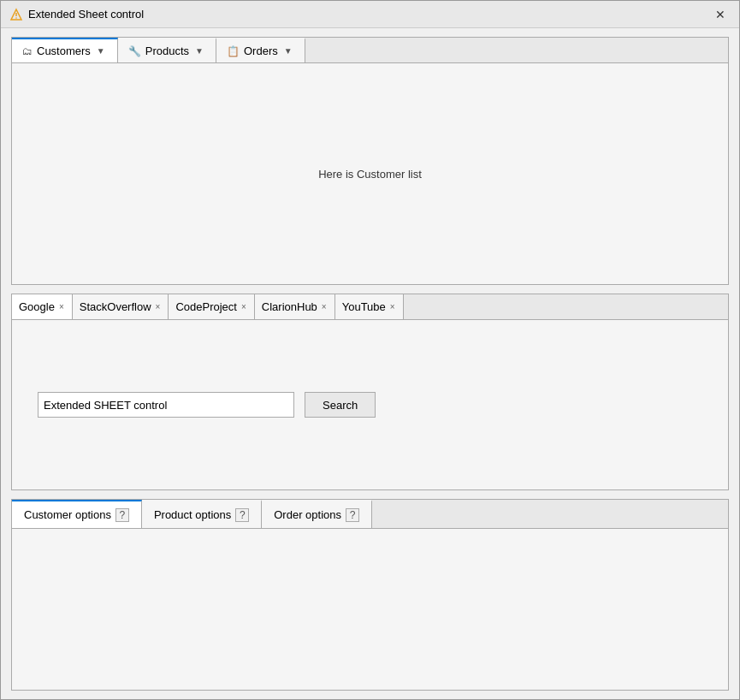 The image size is (740, 700). What do you see at coordinates (63, 51) in the screenshot?
I see `tab-customers-label: Customers` at bounding box center [63, 51].